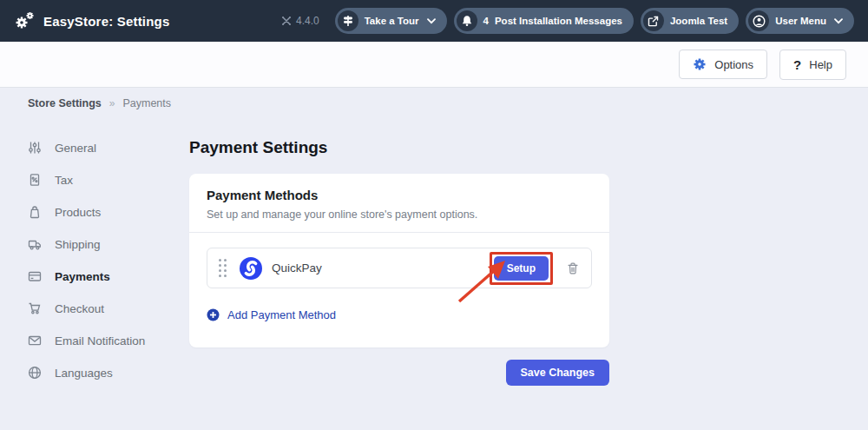 This screenshot has width=868, height=430. What do you see at coordinates (35, 244) in the screenshot?
I see `truck-icon` at bounding box center [35, 244].